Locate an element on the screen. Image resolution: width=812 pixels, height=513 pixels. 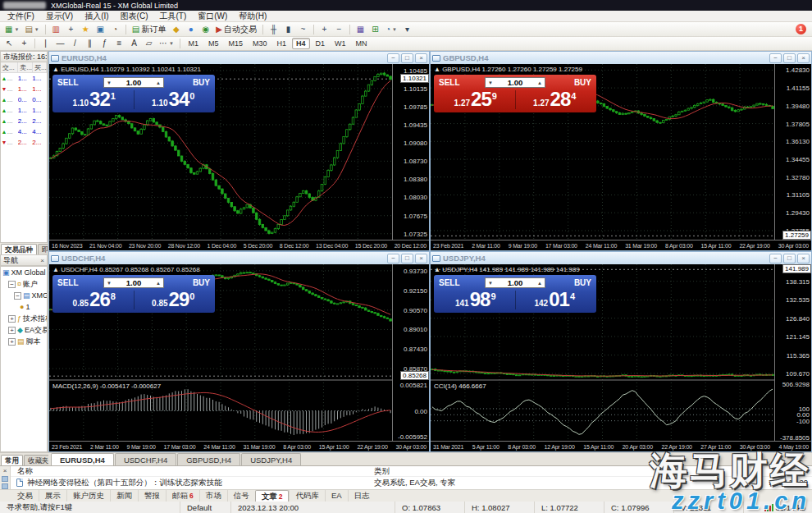
navigator-tab-0: 常用 is located at coordinates (11, 460).